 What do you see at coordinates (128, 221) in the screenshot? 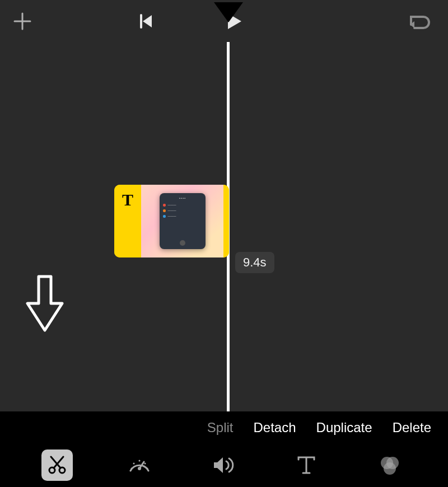
I see `clip-title-tab: T` at bounding box center [128, 221].